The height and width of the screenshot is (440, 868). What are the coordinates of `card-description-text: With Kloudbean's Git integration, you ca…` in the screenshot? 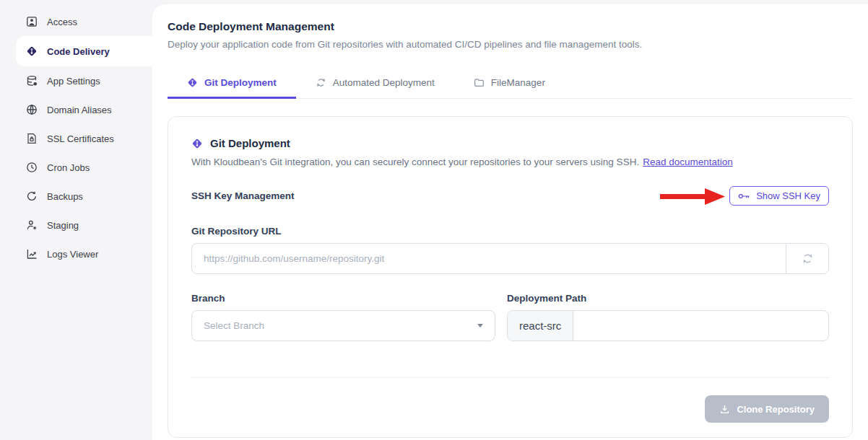 It's located at (415, 162).